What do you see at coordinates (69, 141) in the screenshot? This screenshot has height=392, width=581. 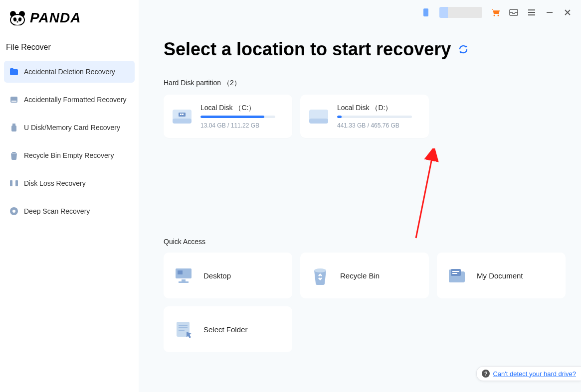 I see `nav-list: Accidental Deletion Recovery Accidentall…` at bounding box center [69, 141].